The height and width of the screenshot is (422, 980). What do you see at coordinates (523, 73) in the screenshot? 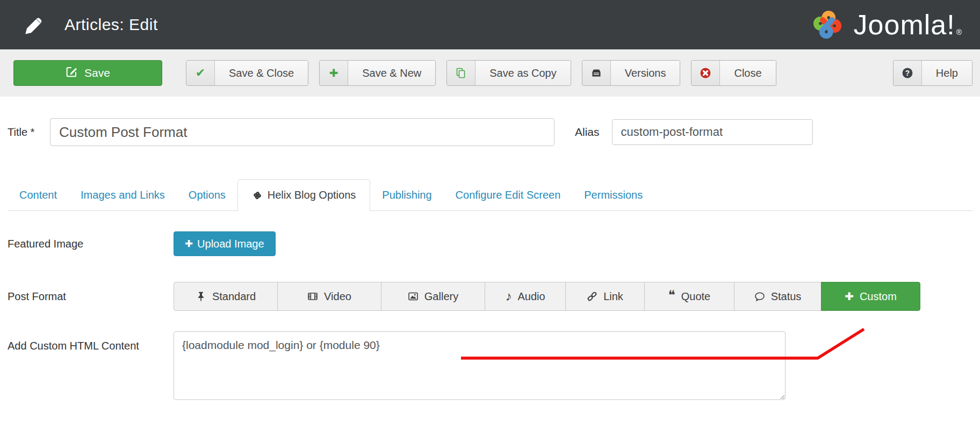
I see `save-as-copy-label: Save as Copy` at bounding box center [523, 73].